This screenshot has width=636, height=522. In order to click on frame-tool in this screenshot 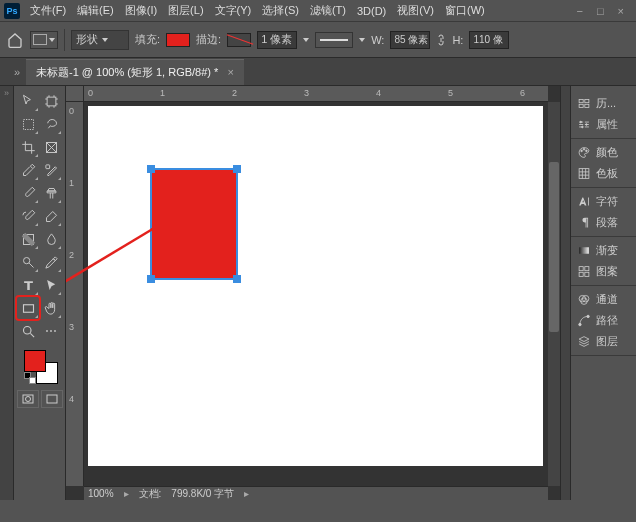, I will do `click(51, 147)`.